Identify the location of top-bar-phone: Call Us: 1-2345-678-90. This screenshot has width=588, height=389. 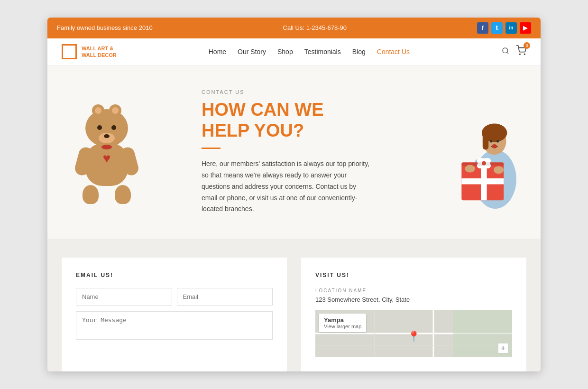
(315, 28).